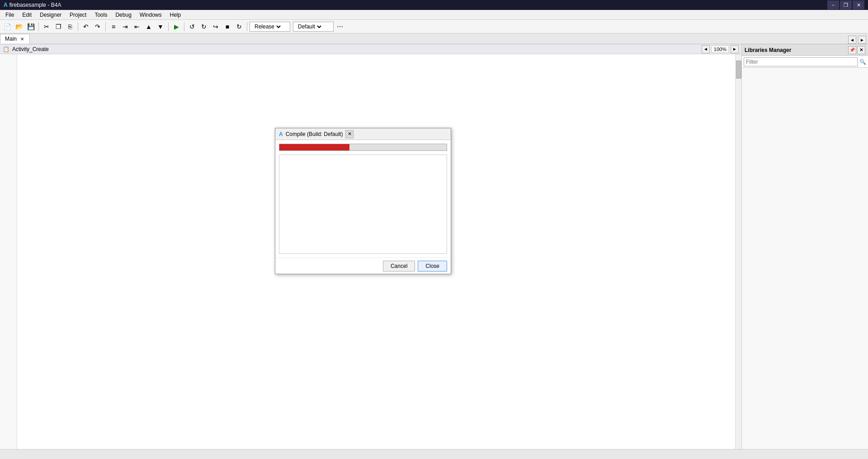  What do you see at coordinates (192, 27) in the screenshot?
I see `debug-prev: ↺` at bounding box center [192, 27].